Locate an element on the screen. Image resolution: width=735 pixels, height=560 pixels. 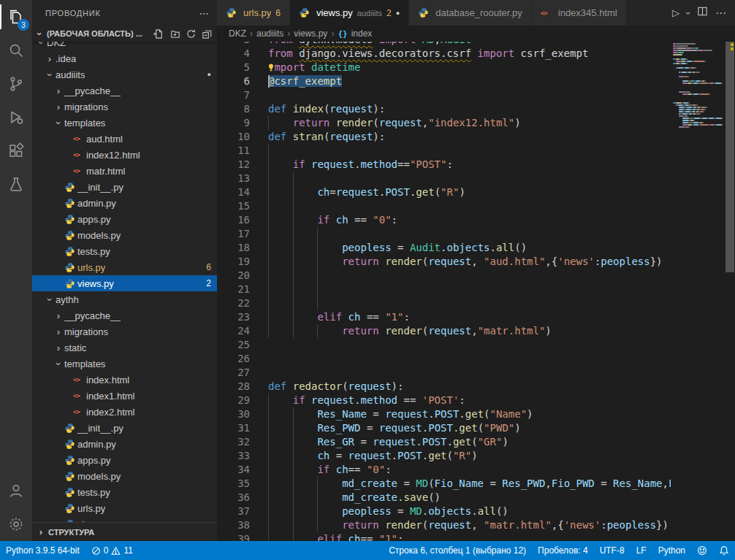
code-line-15: 15 is located at coordinates (444, 206).